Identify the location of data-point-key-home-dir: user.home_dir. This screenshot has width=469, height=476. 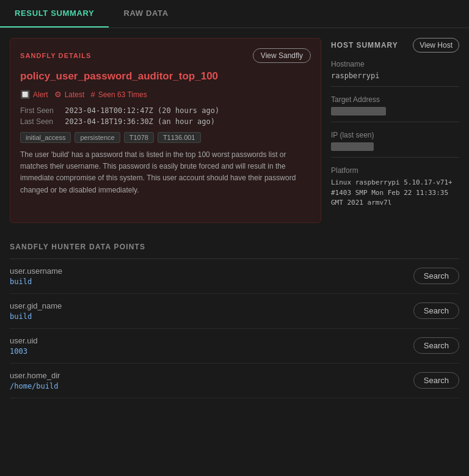
(211, 375).